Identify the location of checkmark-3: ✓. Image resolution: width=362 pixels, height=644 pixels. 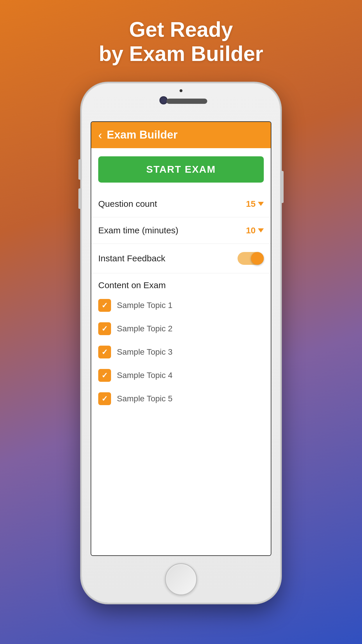
(105, 352).